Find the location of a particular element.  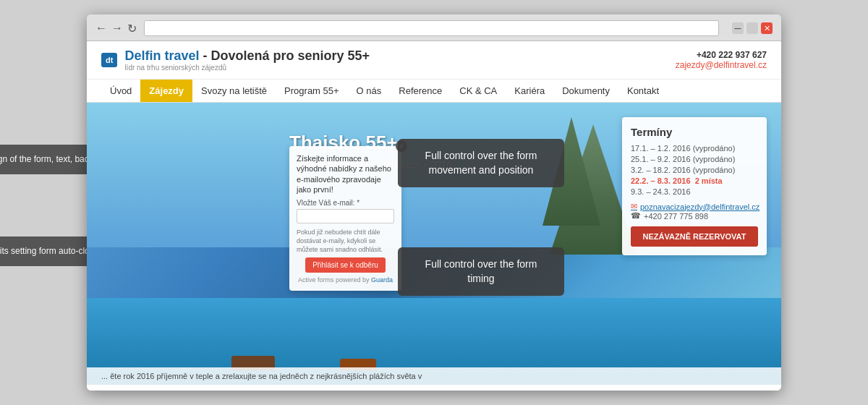

form-submit-button: Přihlásit se k odběru is located at coordinates (346, 265).